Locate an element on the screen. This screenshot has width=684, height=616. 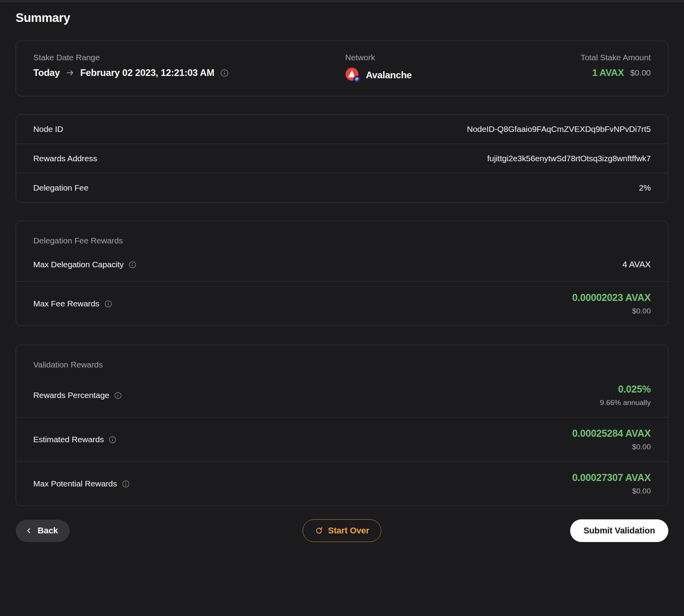
submit-validation-button: Submit Validation is located at coordinates (619, 531).